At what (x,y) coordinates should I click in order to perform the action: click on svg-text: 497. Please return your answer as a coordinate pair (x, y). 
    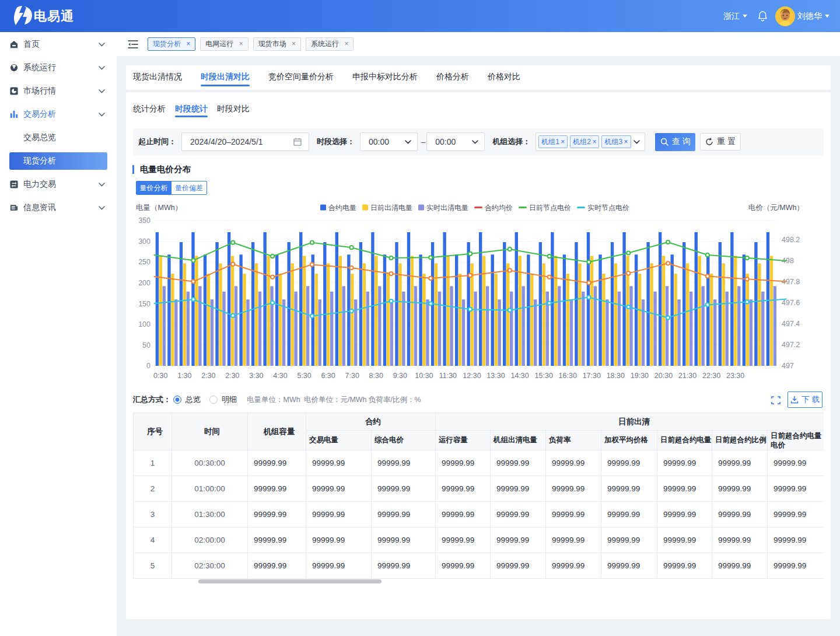
    Looking at the image, I should click on (788, 366).